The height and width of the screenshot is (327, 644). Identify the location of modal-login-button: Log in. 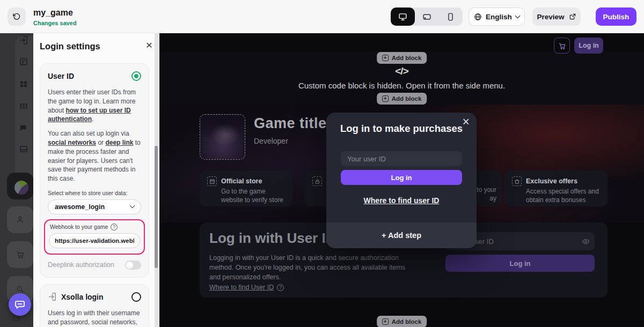
(401, 177).